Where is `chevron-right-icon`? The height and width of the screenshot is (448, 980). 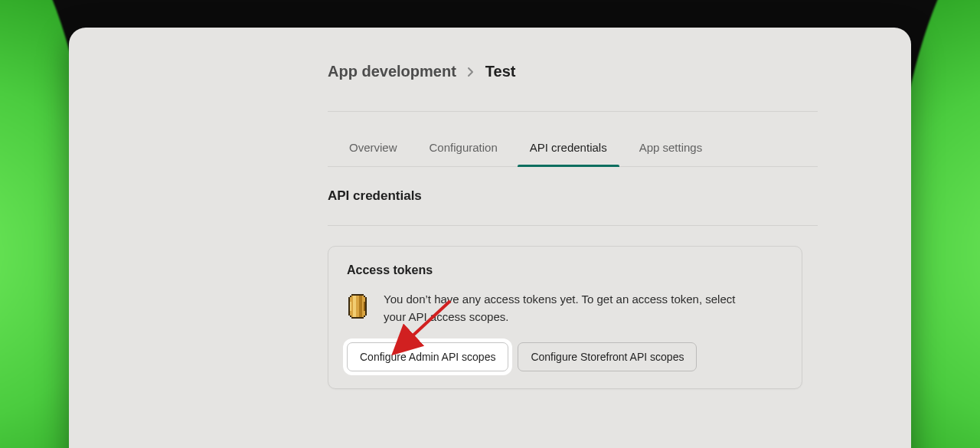
chevron-right-icon is located at coordinates (471, 72).